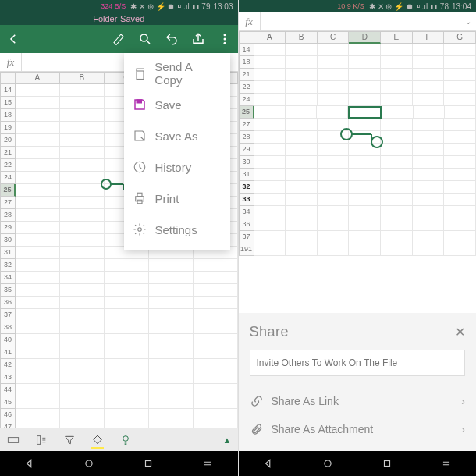  I want to click on row-header: 30, so click(8, 240).